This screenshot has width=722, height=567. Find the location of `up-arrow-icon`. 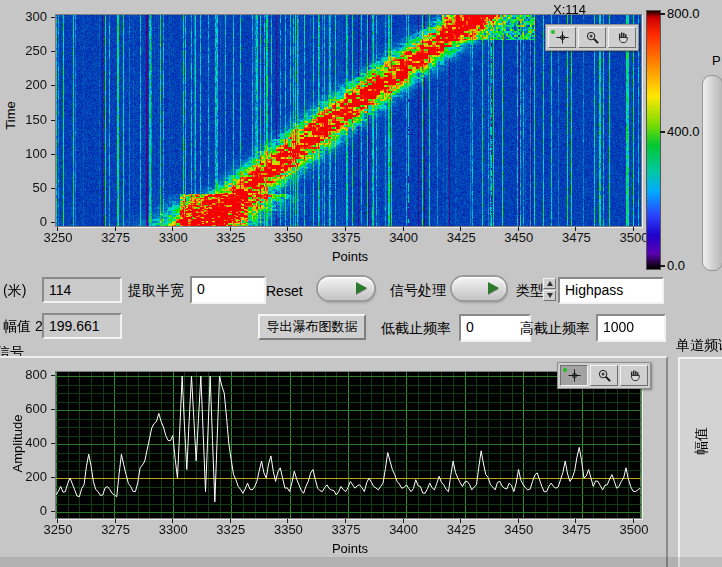

up-arrow-icon is located at coordinates (550, 284).